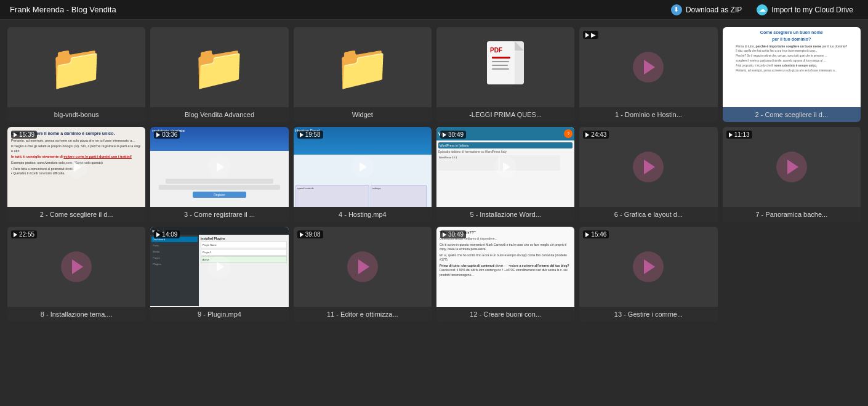  What do you see at coordinates (742, 134) in the screenshot?
I see `time-value: 11:13` at bounding box center [742, 134].